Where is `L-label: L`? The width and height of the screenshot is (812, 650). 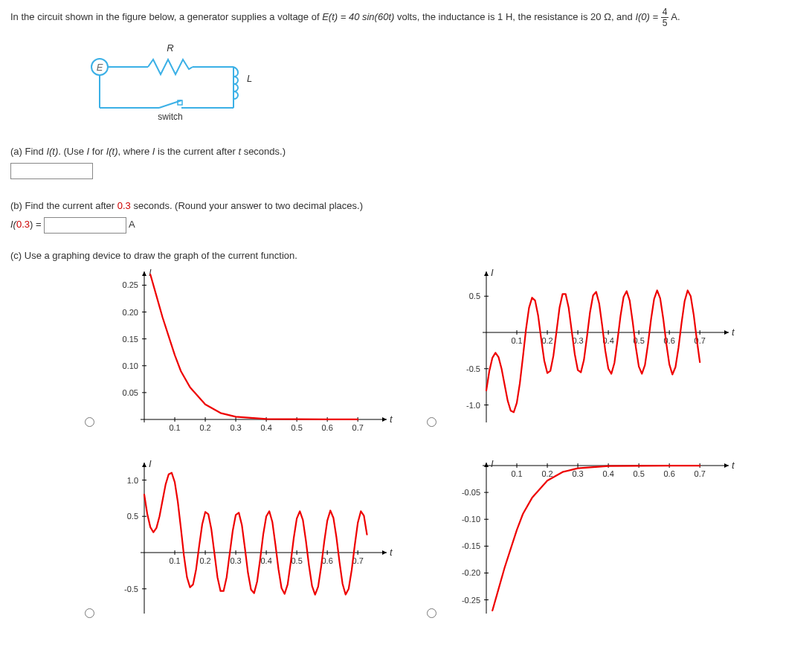 L-label: L is located at coordinates (250, 79).